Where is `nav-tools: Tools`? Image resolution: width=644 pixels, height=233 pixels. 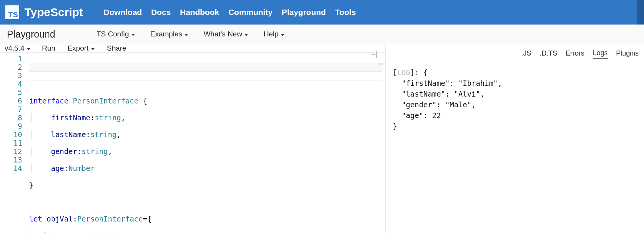 nav-tools: Tools is located at coordinates (345, 12).